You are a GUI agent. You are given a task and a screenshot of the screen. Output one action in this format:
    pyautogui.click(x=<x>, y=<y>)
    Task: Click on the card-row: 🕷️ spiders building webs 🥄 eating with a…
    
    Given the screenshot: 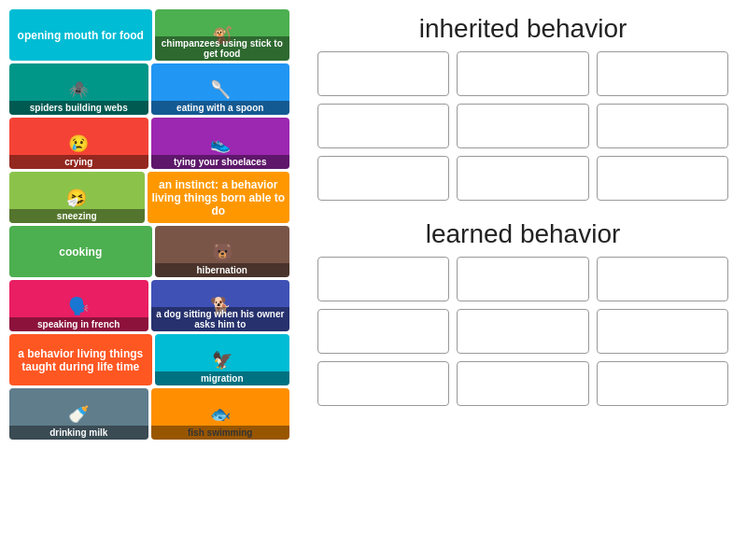 What is the action you would take?
    pyautogui.click(x=149, y=90)
    